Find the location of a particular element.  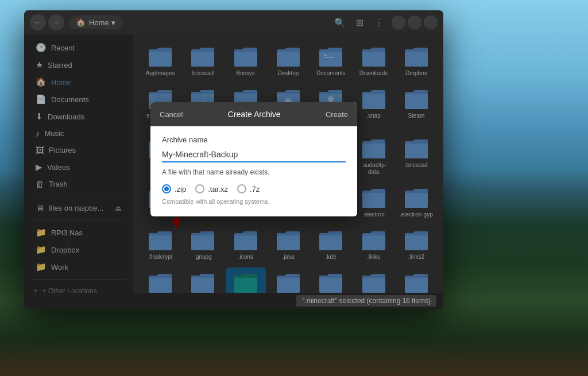

format-hint: Compatible with all operating systems. is located at coordinates (254, 201).